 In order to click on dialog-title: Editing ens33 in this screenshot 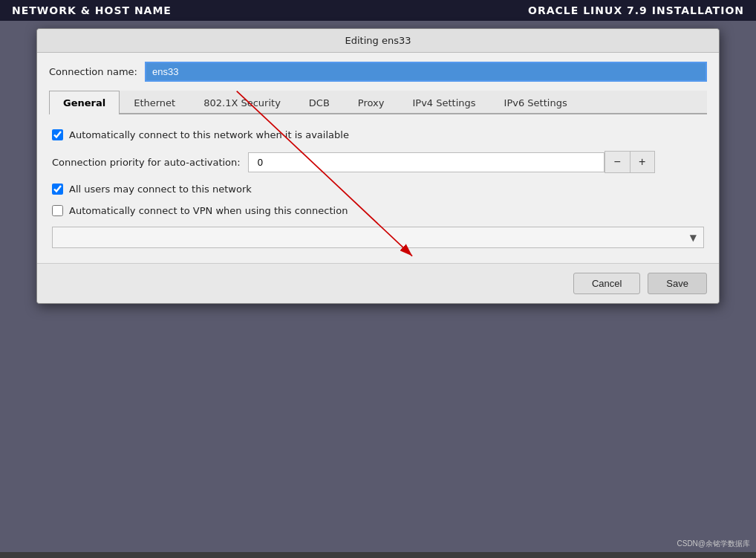, I will do `click(379, 40)`.